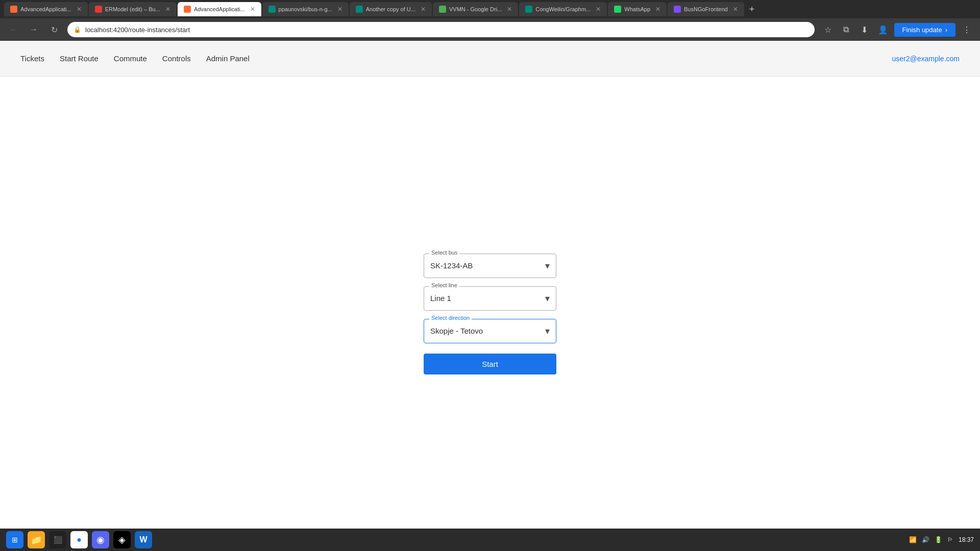  I want to click on tab-6-favicon, so click(443, 9).